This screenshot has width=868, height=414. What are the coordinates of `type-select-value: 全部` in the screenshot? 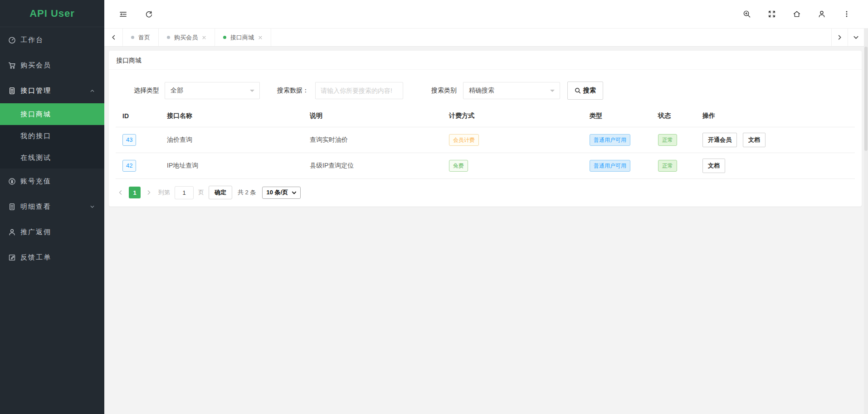 It's located at (177, 91).